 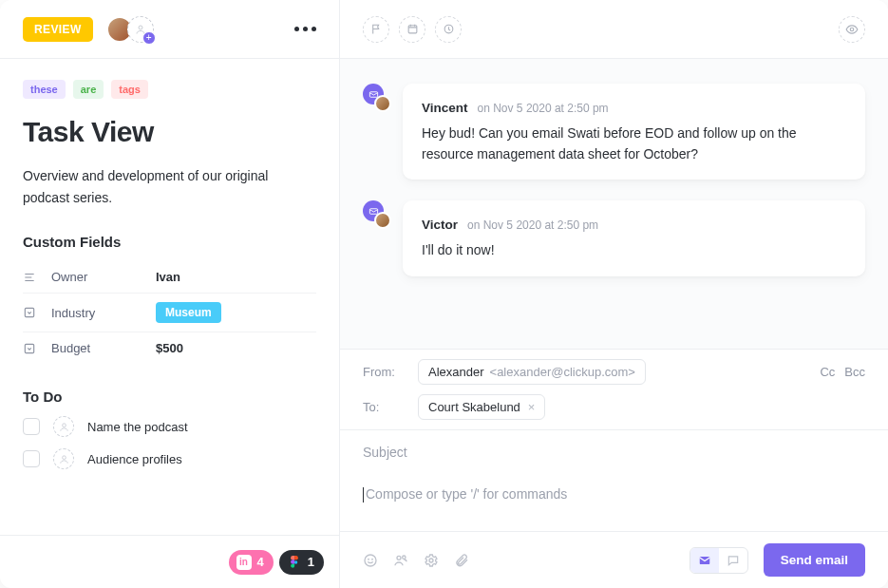 I want to click on page-title: Task View, so click(x=169, y=132).